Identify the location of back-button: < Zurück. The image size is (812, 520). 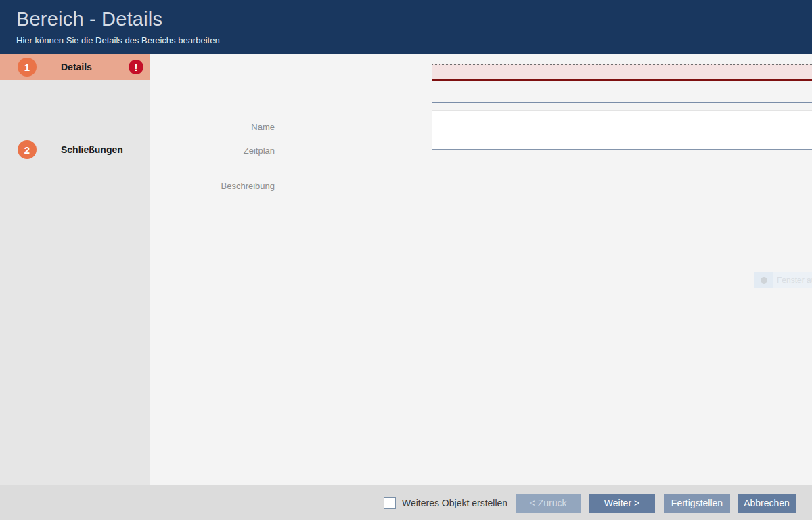
(548, 503).